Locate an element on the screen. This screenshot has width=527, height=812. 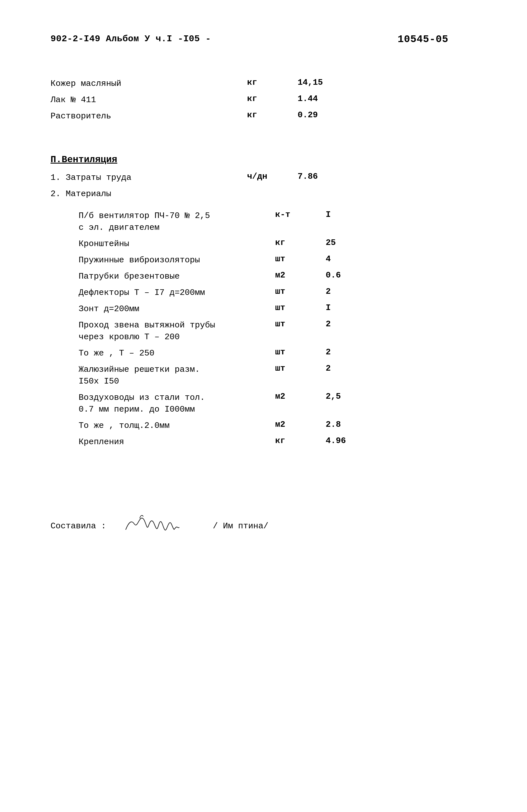
table-row: Патрубки брезентовые м2 0.6 is located at coordinates (277, 276).